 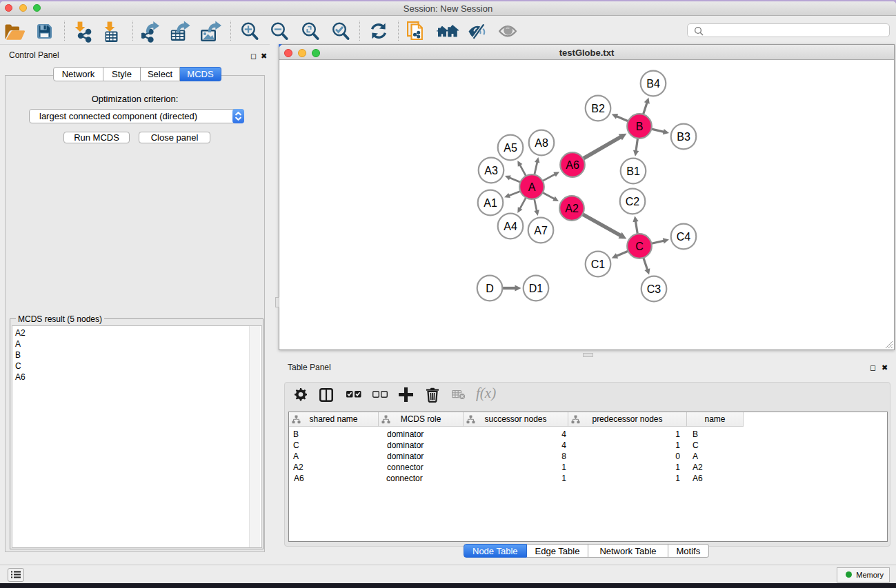 What do you see at coordinates (510, 148) in the screenshot?
I see `svg-text: A5` at bounding box center [510, 148].